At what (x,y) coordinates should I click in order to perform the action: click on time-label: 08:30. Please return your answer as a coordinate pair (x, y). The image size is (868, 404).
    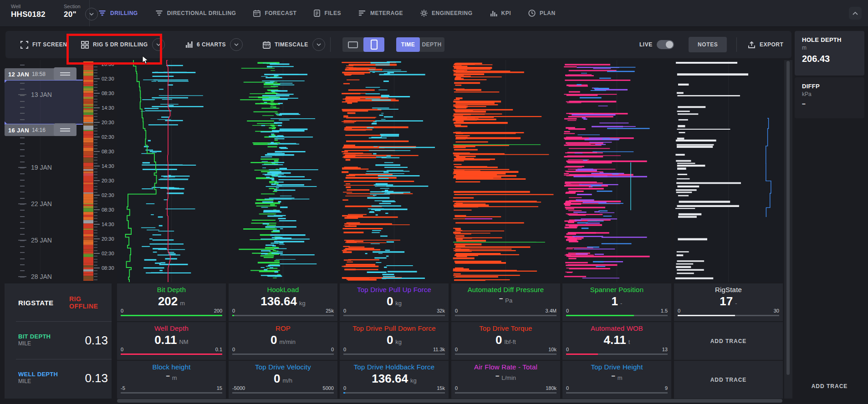
    Looking at the image, I should click on (108, 93).